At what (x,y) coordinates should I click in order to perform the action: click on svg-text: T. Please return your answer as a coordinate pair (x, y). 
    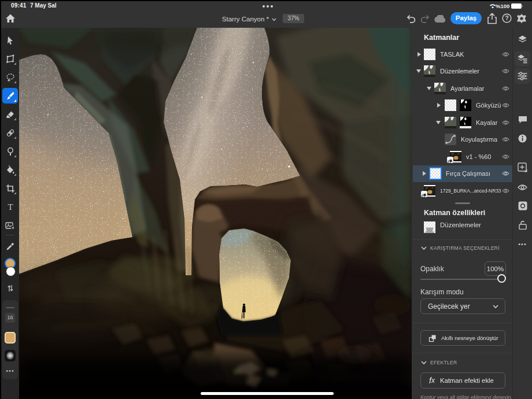
    Looking at the image, I should click on (10, 207).